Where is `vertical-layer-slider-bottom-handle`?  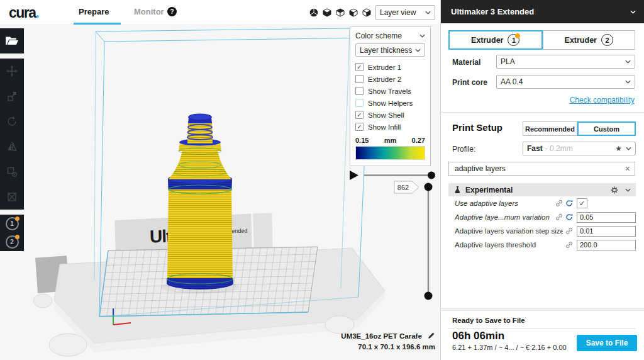
vertical-layer-slider-bottom-handle is located at coordinates (429, 296).